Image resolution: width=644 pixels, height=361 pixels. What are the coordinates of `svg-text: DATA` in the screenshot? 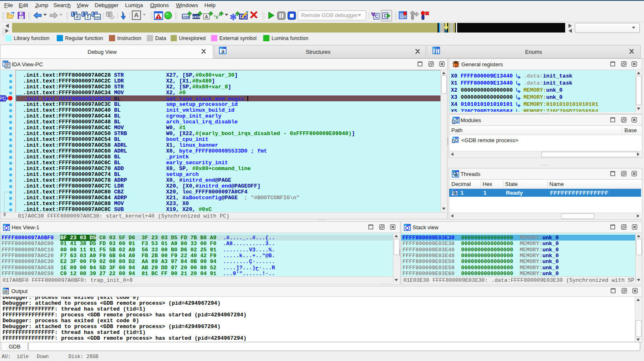 It's located at (196, 17).